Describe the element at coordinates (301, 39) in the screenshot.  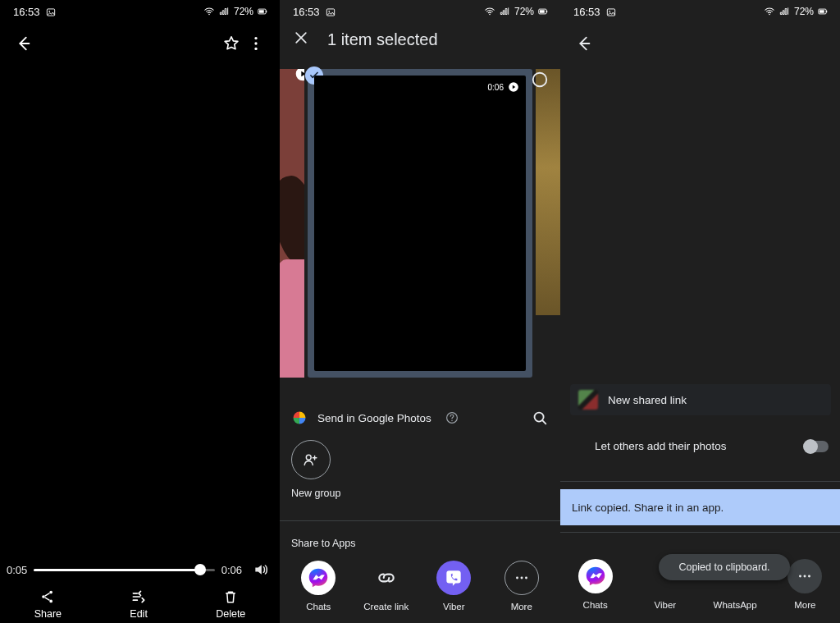
I see `close-button` at that location.